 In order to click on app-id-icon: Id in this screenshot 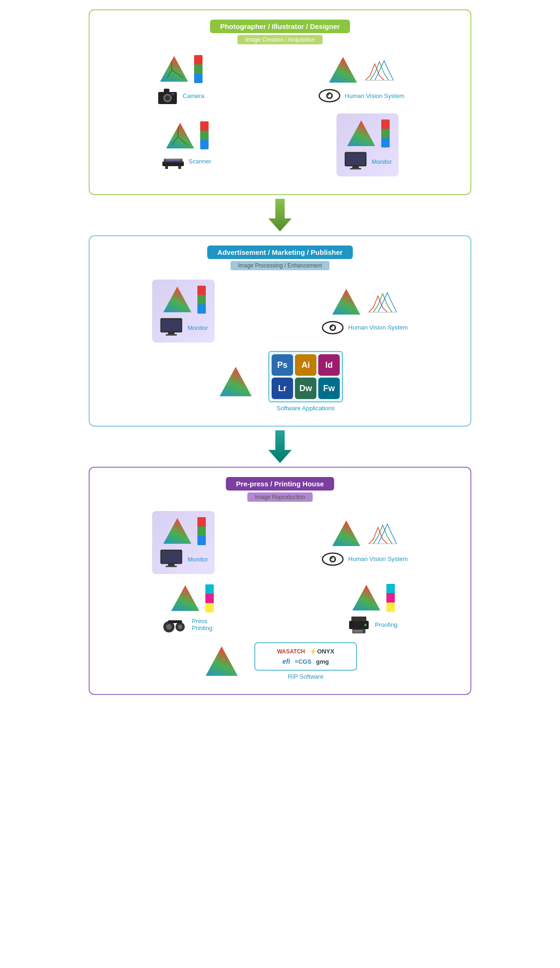, I will do `click(329, 365)`.